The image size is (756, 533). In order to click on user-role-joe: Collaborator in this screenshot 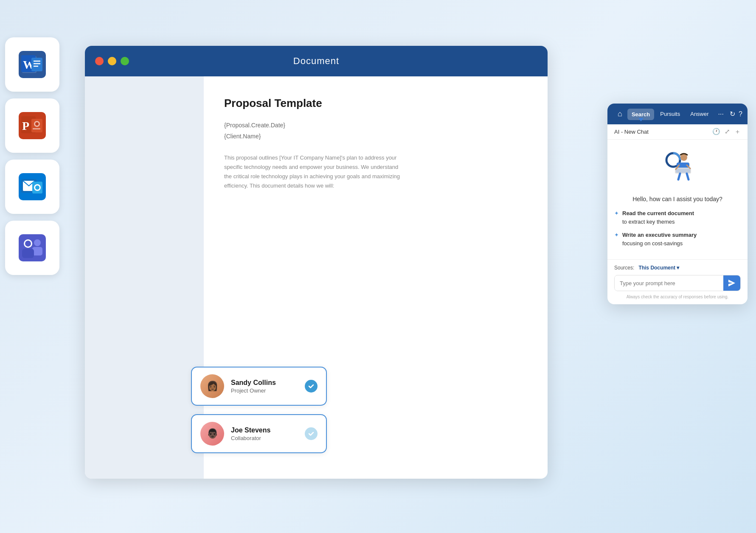, I will do `click(264, 438)`.